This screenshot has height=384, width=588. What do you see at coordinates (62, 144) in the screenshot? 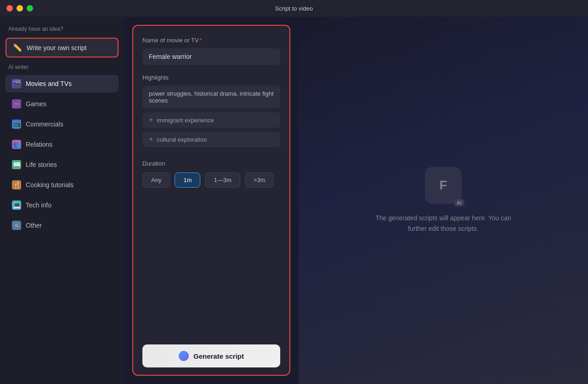
I see `sidebar-item-relations: 👥 Relations` at bounding box center [62, 144].